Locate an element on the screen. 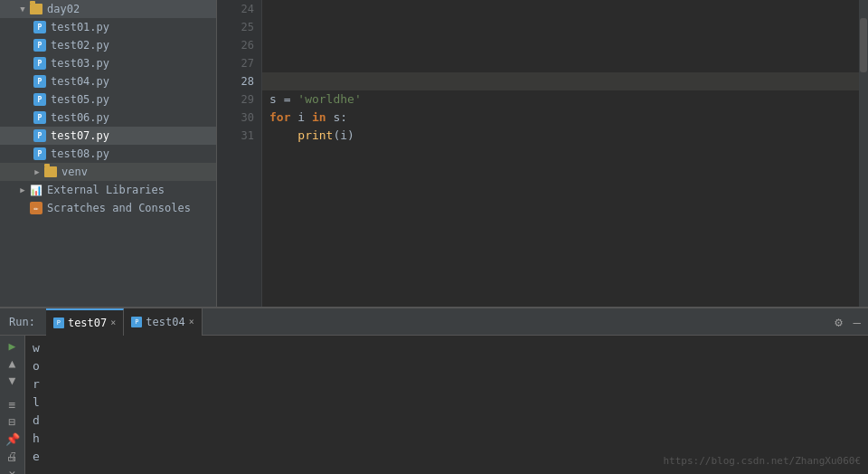 This screenshot has height=474, width=868. pin-button: 📌 is located at coordinates (13, 440).